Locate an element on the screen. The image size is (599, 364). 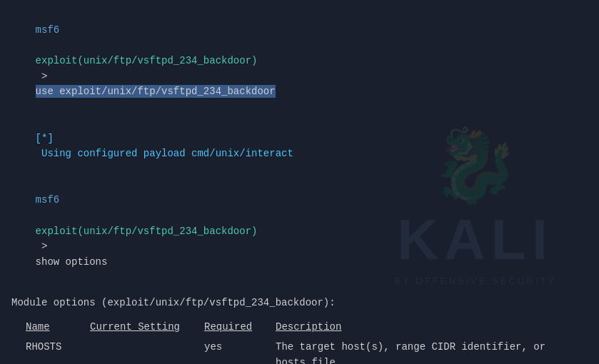
th-cursetting-module: Current Setting is located at coordinates (147, 327).